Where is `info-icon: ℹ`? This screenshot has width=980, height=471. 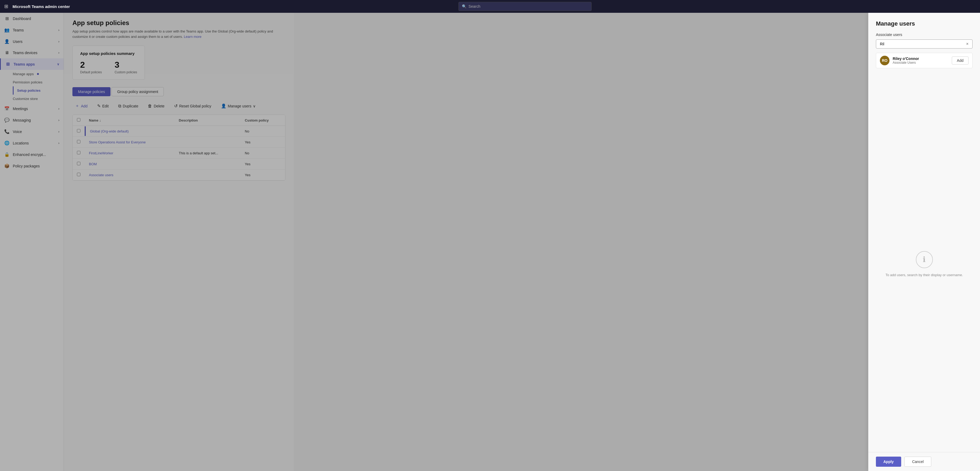 info-icon: ℹ is located at coordinates (924, 260).